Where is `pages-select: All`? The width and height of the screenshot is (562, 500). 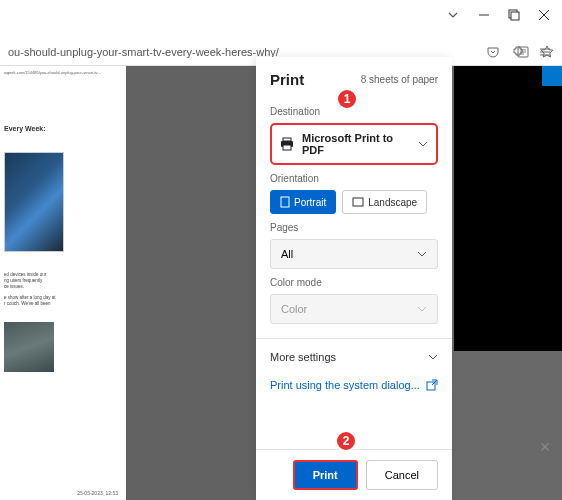 pages-select: All is located at coordinates (354, 254).